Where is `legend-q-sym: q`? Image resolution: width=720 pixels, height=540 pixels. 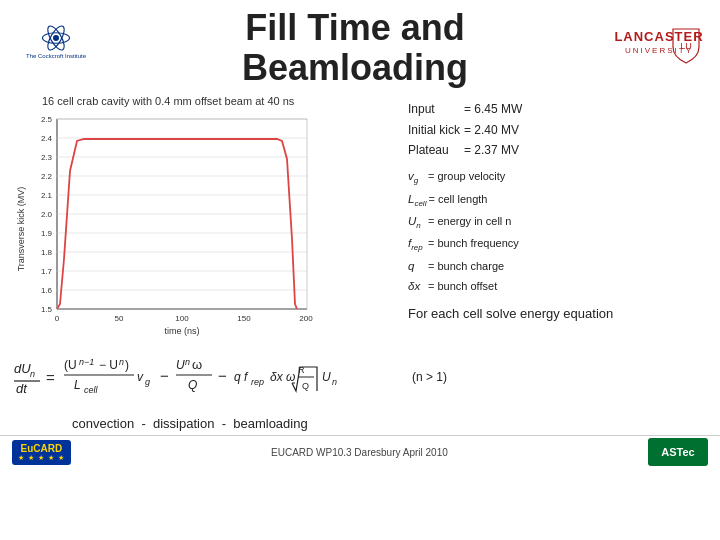 legend-q-sym: q is located at coordinates (417, 266).